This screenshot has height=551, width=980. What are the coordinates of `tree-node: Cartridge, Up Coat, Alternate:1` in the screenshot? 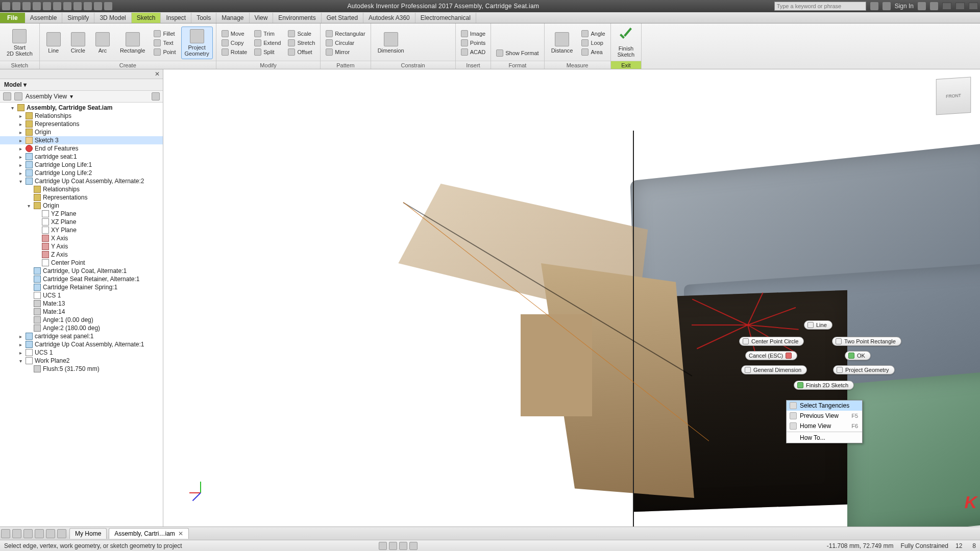 It's located at (82, 271).